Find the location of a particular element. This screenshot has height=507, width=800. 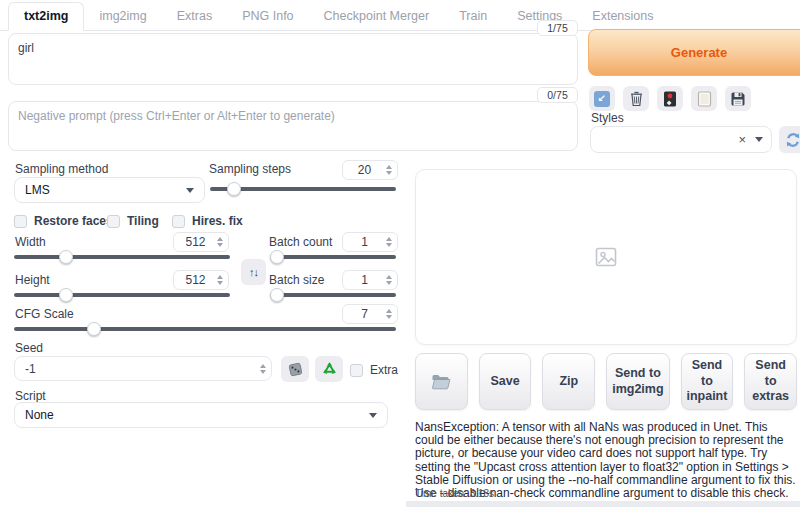

open-folder-button is located at coordinates (442, 382).